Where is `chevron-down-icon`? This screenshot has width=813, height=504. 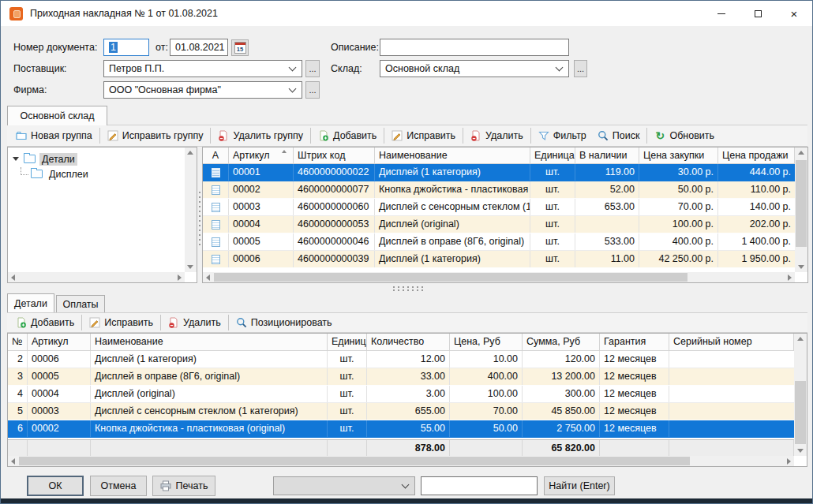
chevron-down-icon is located at coordinates (16, 159).